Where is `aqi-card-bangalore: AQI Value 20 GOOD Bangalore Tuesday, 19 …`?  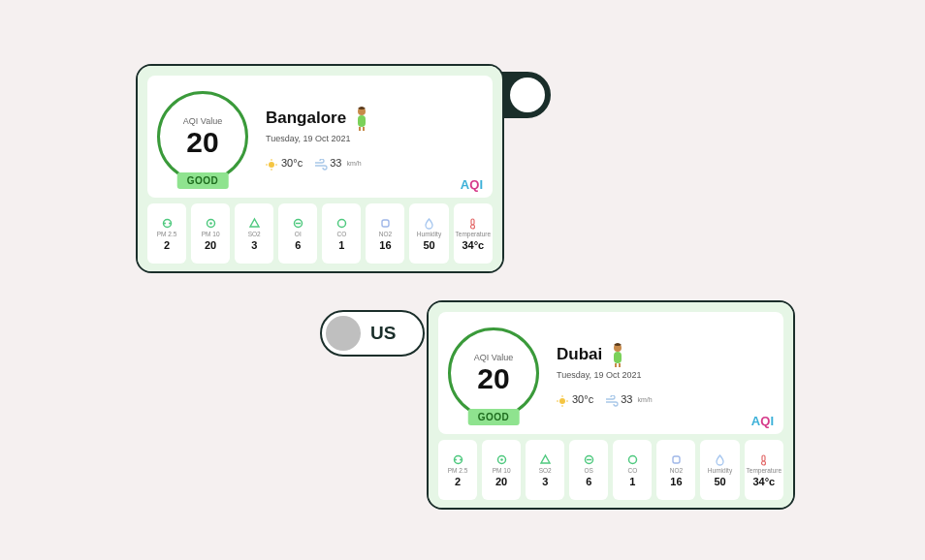 aqi-card-bangalore: AQI Value 20 GOOD Bangalore Tuesday, 19 … is located at coordinates (320, 169).